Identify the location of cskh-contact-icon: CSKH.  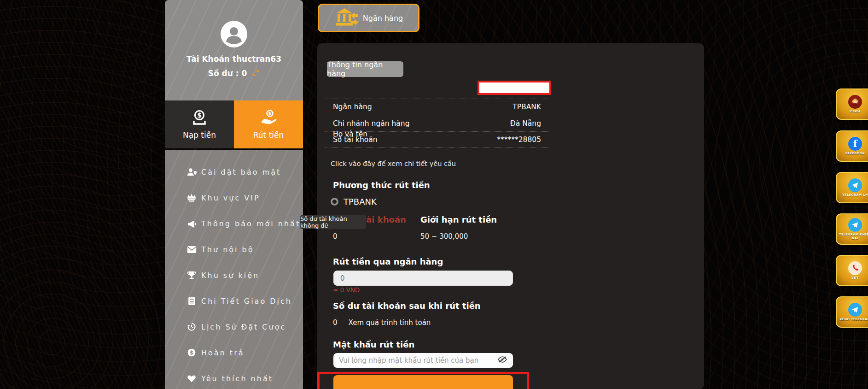
(852, 104).